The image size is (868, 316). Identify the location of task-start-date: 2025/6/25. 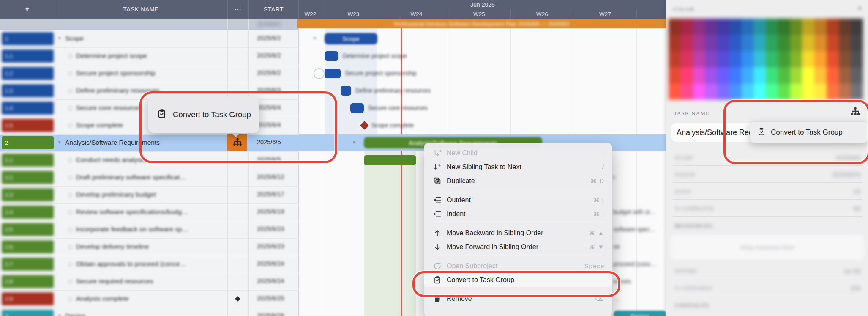
(270, 298).